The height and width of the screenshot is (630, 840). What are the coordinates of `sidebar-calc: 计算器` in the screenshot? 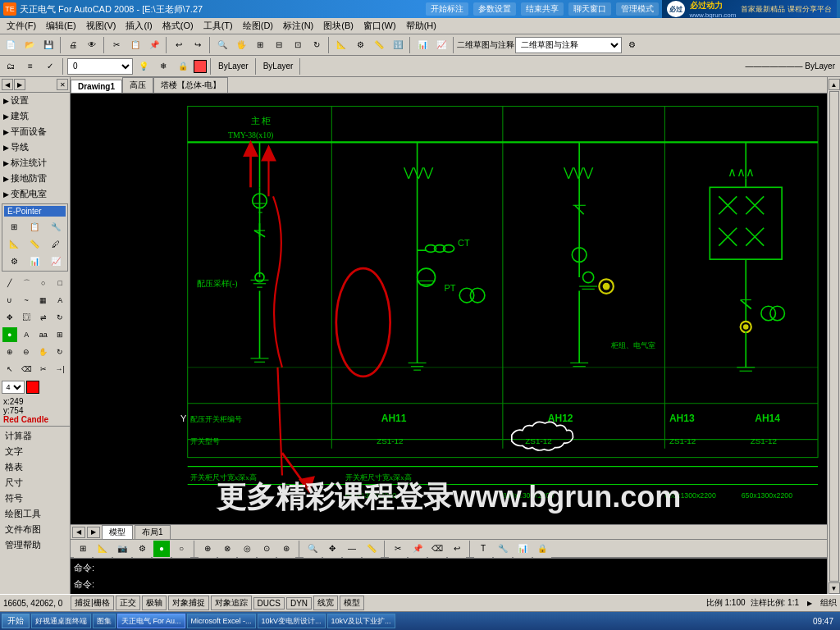 It's located at (34, 436).